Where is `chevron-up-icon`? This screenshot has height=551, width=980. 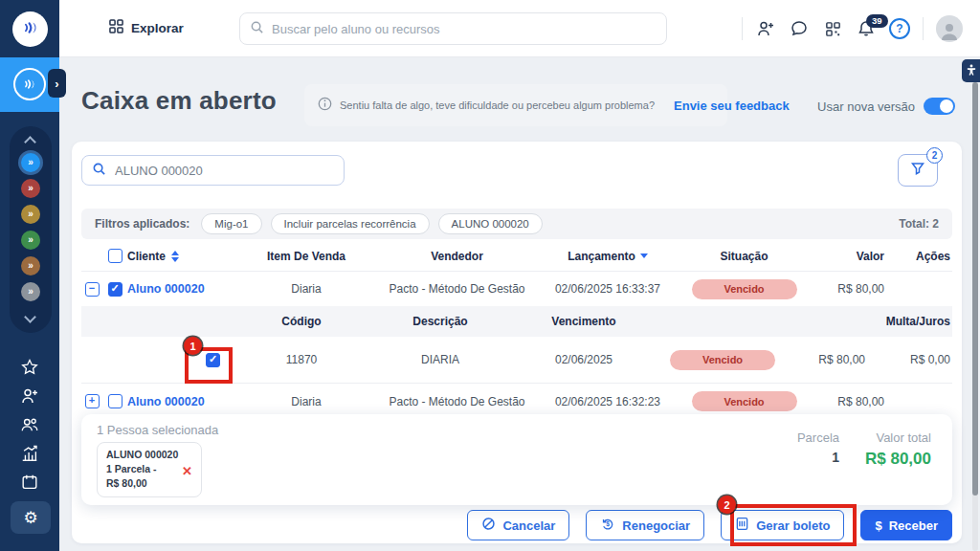 chevron-up-icon is located at coordinates (31, 142).